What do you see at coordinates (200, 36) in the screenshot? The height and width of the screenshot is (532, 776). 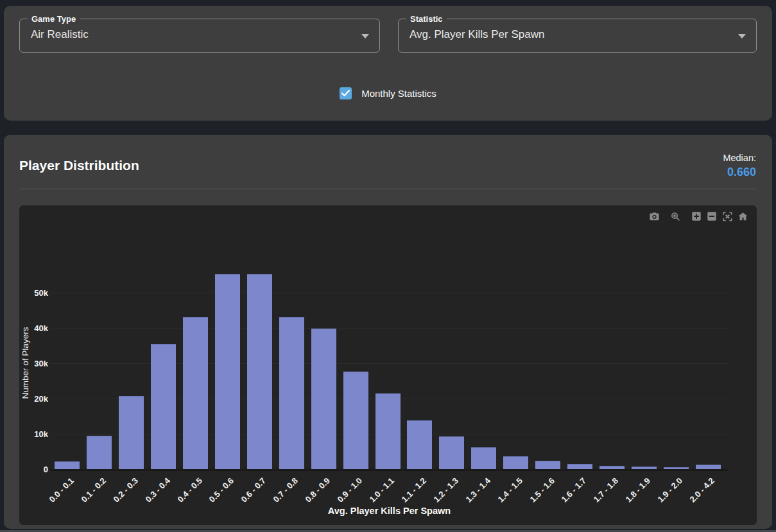 I see `game-type-select: Game Type Air Realistic` at bounding box center [200, 36].